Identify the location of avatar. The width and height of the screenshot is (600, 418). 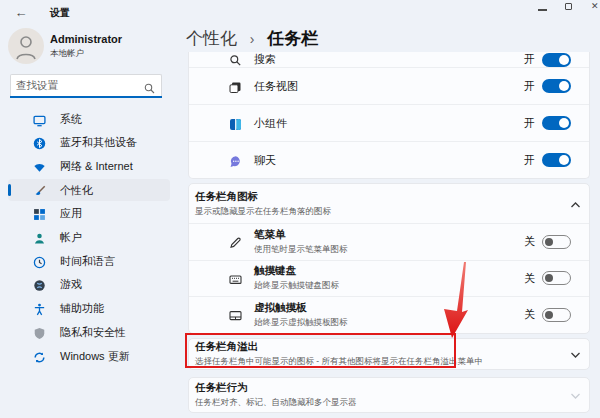
(26, 46).